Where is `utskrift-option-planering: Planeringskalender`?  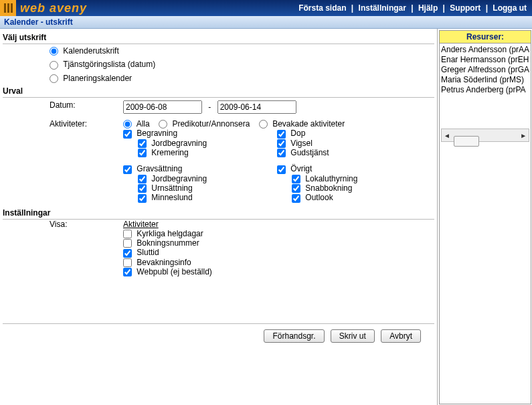 utskrift-option-planering: Planeringskalender is located at coordinates (91, 78).